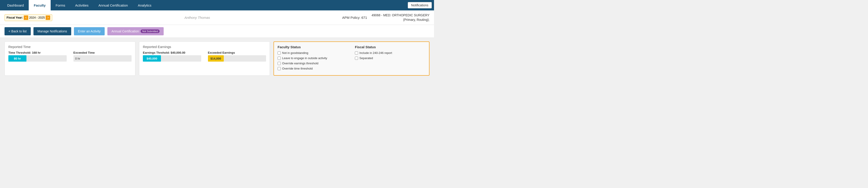 Image resolution: width=868 pixels, height=188 pixels. What do you see at coordinates (305, 58) in the screenshot?
I see `checkbox-leave-outside-label: Leave to engage in outside activity` at bounding box center [305, 58].